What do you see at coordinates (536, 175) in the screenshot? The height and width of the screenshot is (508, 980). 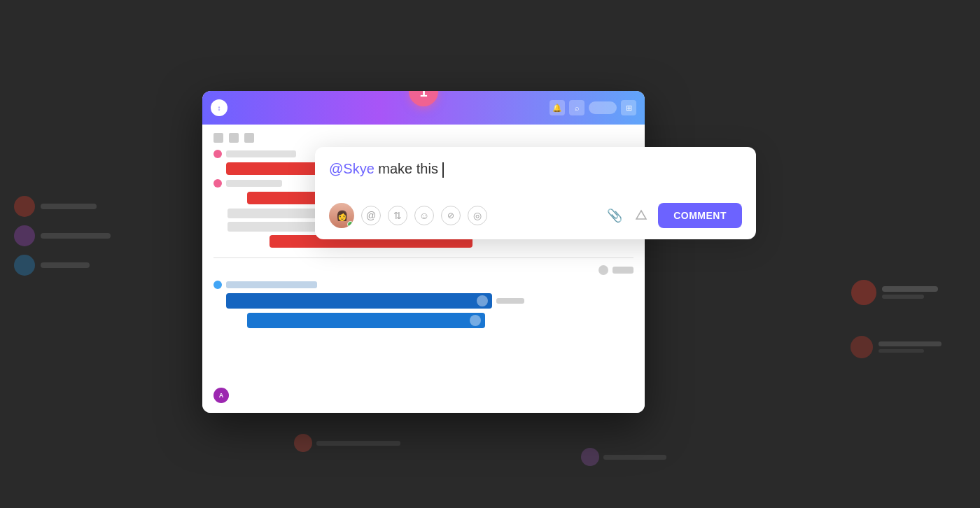 I see `comment-text-area: @Skye make this` at bounding box center [536, 175].